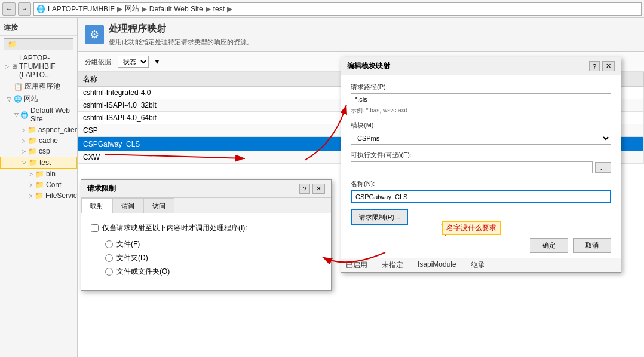 This screenshot has height=357, width=644. What do you see at coordinates (32, 141) in the screenshot?
I see `cache-folder-icon: 📁` at bounding box center [32, 141].